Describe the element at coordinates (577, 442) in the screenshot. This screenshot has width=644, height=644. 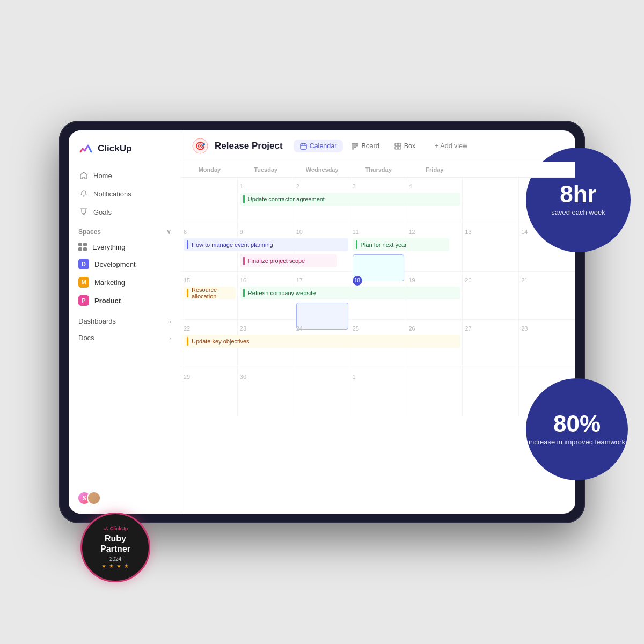
I see `stat-80pct-label: increase in improved teamwork` at that location.